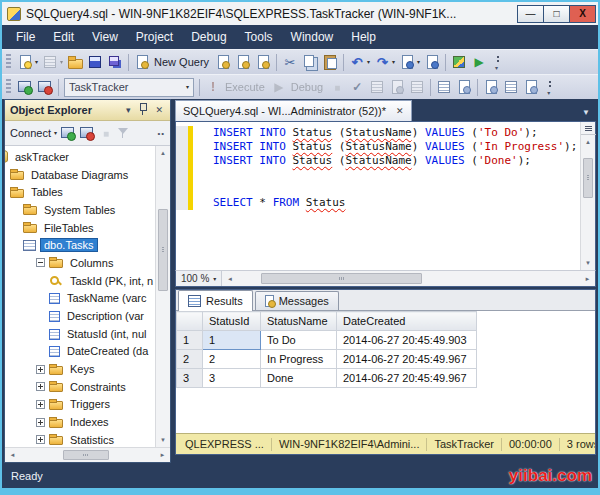  Describe the element at coordinates (299, 360) in the screenshot. I see `grid-cell: In Progress` at that location.